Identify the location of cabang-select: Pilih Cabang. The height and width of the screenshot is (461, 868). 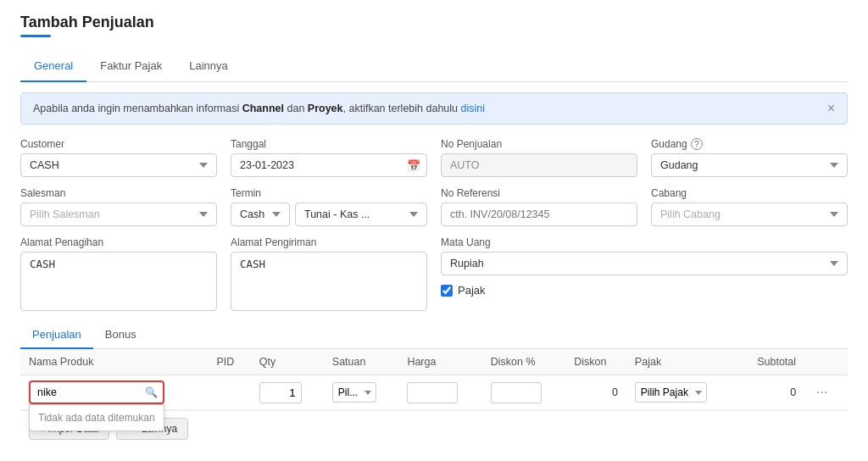
(749, 214).